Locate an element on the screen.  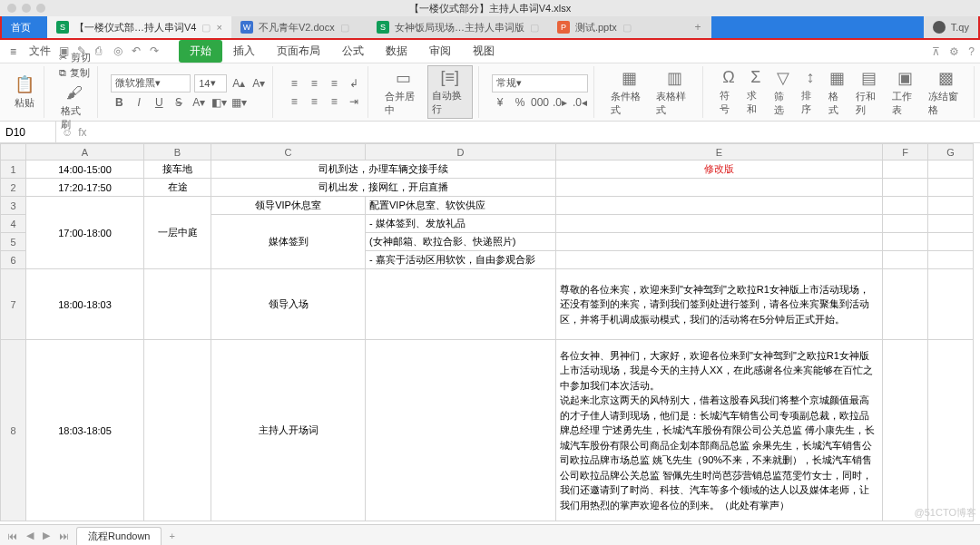
cell: 司机到达，办理车辆交接手续 is located at coordinates (384, 170).